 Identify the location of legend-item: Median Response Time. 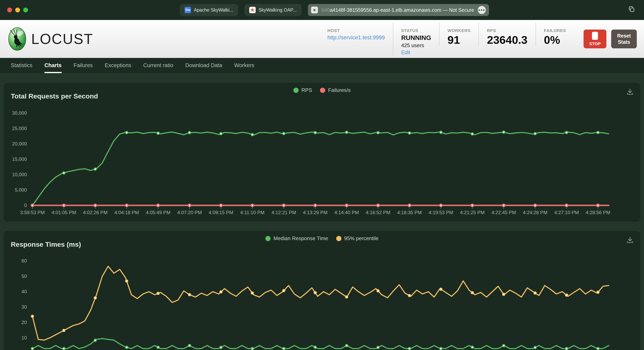
(296, 238).